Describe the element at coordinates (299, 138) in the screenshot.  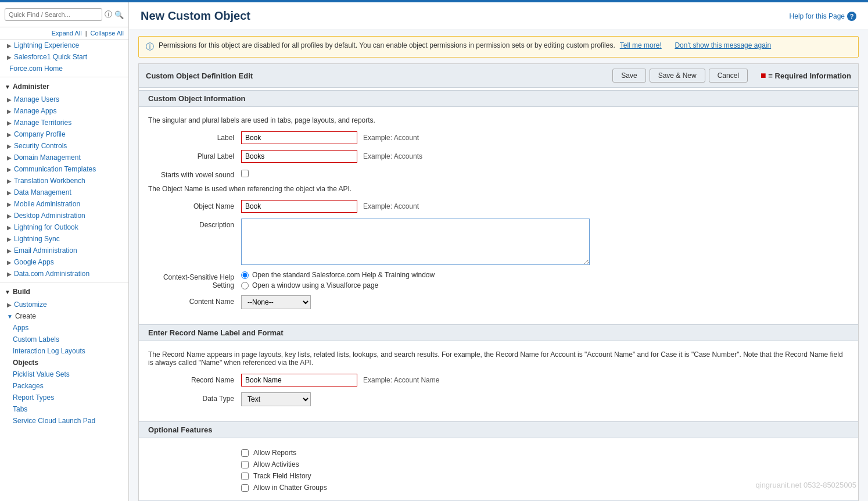
I see `label-input` at that location.